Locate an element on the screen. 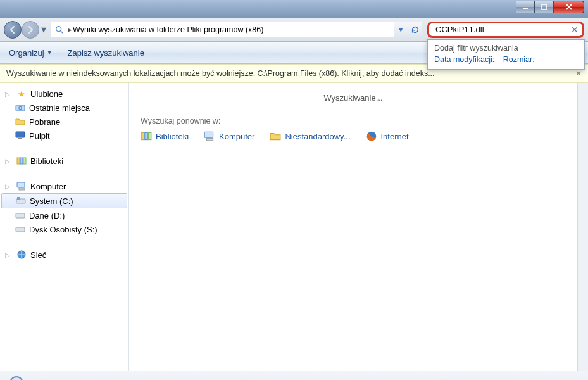 This screenshot has width=588, height=380. filter-size: Rozmiar: is located at coordinates (519, 60).